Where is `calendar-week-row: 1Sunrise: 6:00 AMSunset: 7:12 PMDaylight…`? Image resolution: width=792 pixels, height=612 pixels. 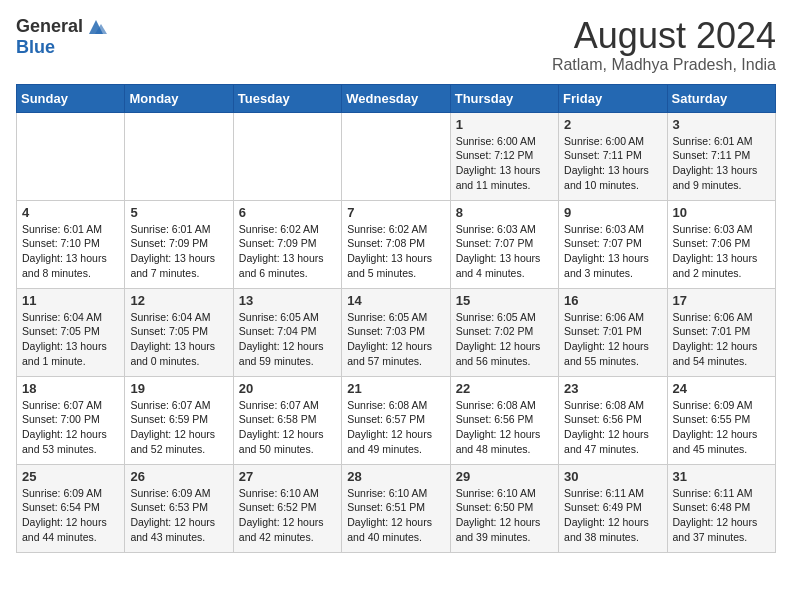 calendar-week-row: 1Sunrise: 6:00 AMSunset: 7:12 PMDaylight… is located at coordinates (396, 156).